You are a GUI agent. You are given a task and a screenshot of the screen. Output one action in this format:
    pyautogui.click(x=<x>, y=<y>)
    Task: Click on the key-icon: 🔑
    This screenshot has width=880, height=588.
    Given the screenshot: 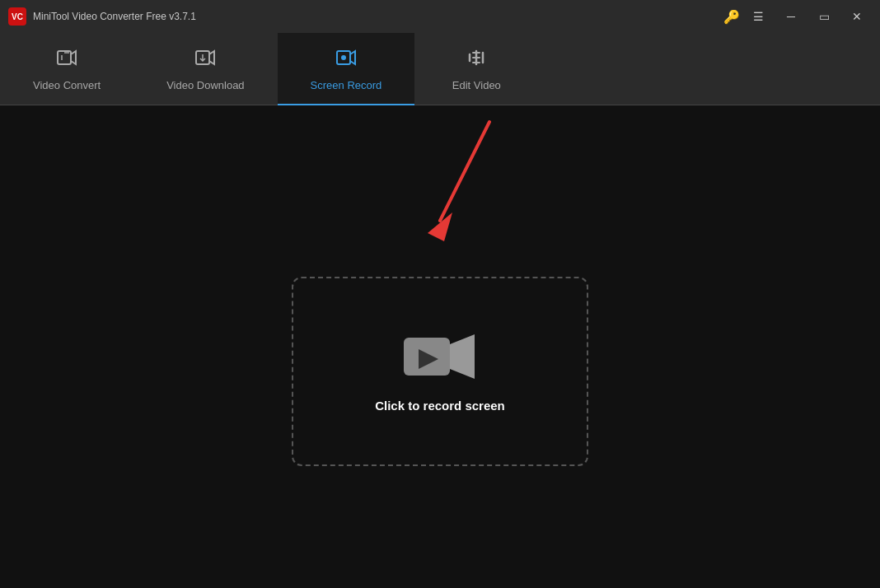 What is the action you would take?
    pyautogui.click(x=732, y=16)
    